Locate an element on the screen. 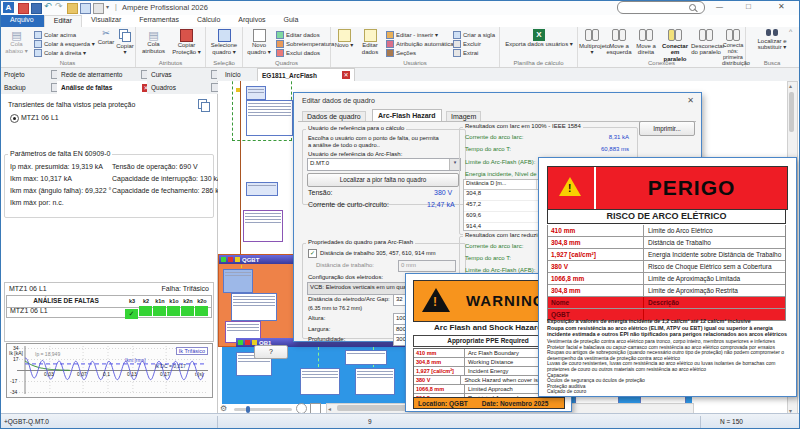 Image resolution: width=800 pixels, height=429 pixels. delete-board-data-button: Exclui dados is located at coordinates (298, 53).